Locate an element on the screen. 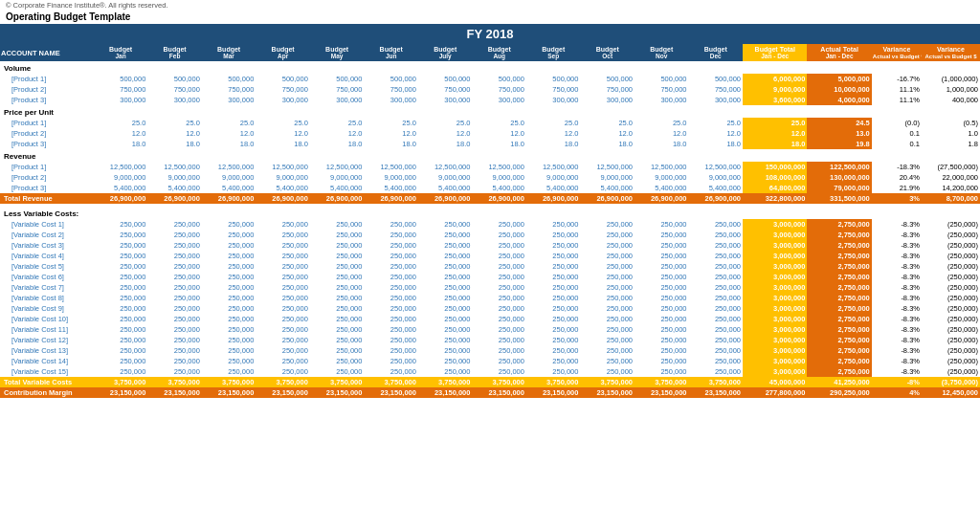  col-var-dollar-header: VarianceActual vs Budget $ is located at coordinates (951, 53).